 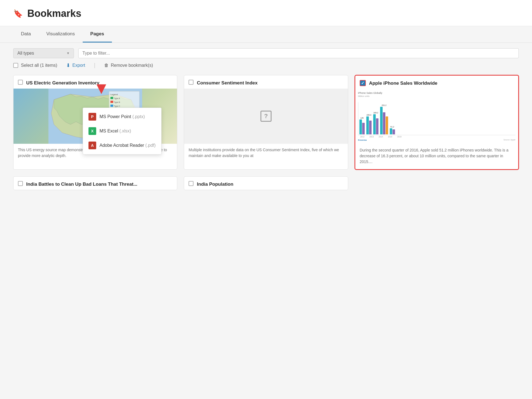 I want to click on card-thumbnail-consumer: ?, so click(x=266, y=116).